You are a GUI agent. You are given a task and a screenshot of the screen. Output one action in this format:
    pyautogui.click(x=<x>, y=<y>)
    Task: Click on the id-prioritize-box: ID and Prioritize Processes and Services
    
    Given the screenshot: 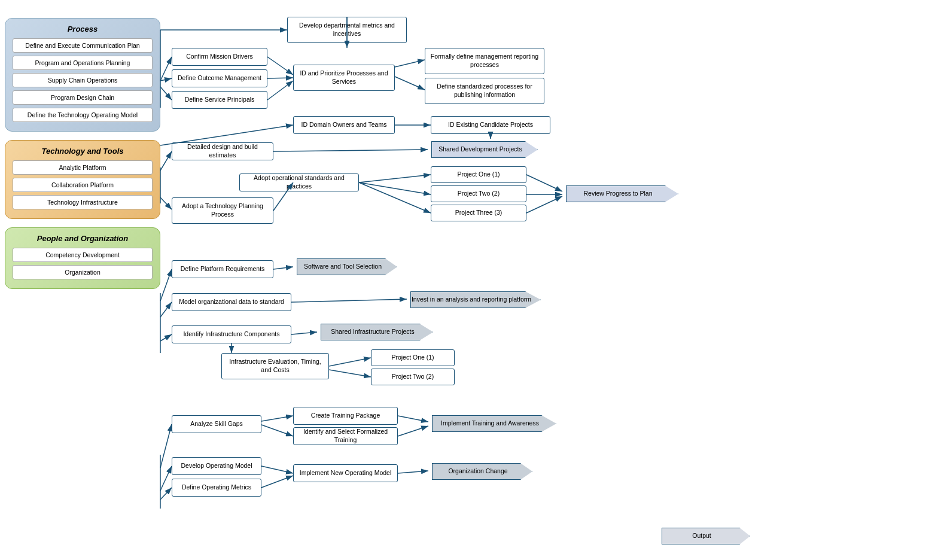 What is the action you would take?
    pyautogui.click(x=344, y=78)
    